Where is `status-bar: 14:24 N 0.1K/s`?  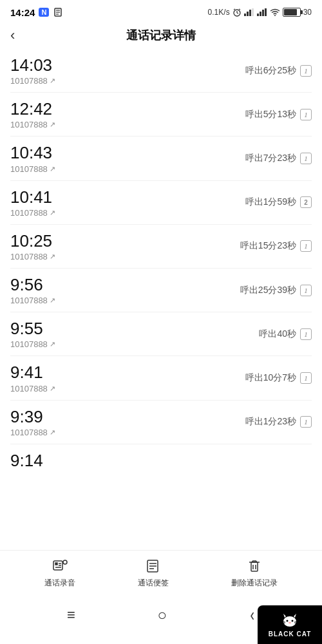 status-bar: 14:24 N 0.1K/s is located at coordinates (161, 12).